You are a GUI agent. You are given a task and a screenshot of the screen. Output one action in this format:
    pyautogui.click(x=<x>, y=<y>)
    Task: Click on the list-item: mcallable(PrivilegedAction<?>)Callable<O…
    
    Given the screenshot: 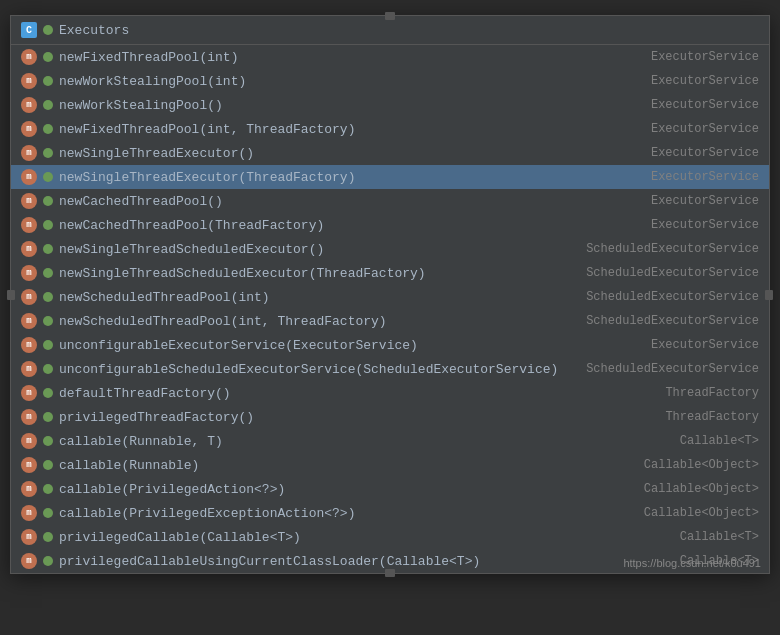 What is the action you would take?
    pyautogui.click(x=390, y=489)
    